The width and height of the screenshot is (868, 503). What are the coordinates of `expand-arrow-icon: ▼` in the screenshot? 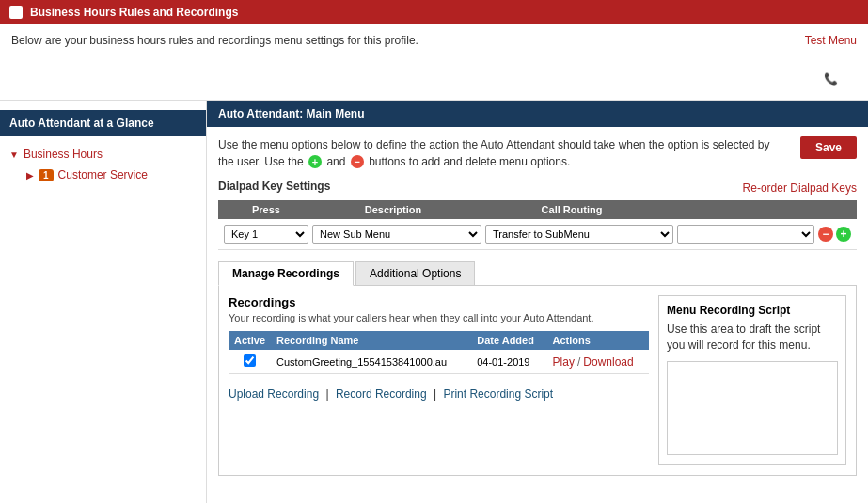 It's located at (14, 154).